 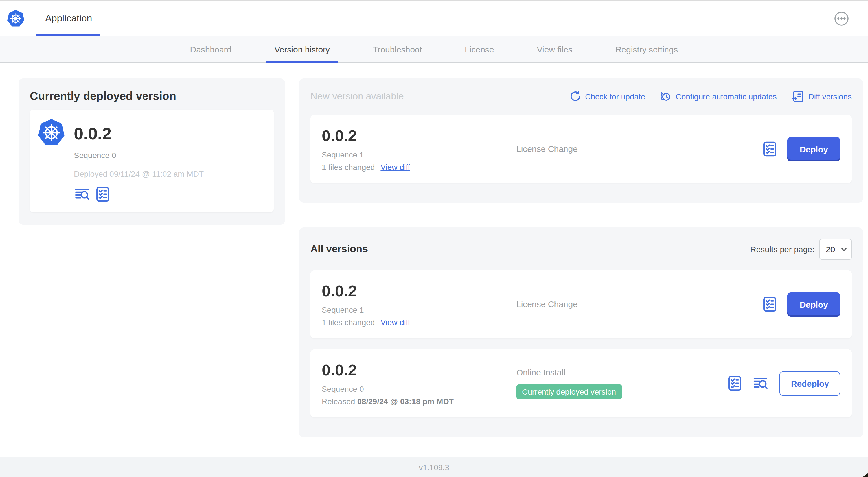 I want to click on app-title-tab: Application, so click(x=69, y=18).